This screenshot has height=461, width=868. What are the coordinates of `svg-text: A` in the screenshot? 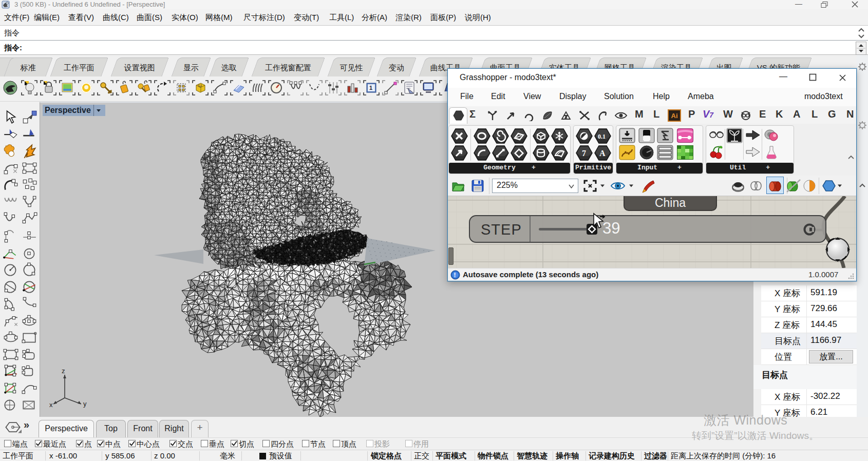 It's located at (602, 153).